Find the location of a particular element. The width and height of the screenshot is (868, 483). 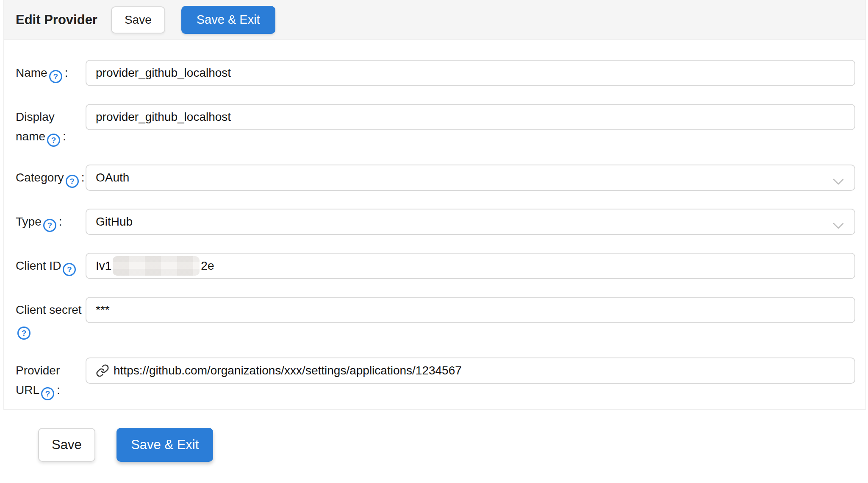

name-input is located at coordinates (470, 73).